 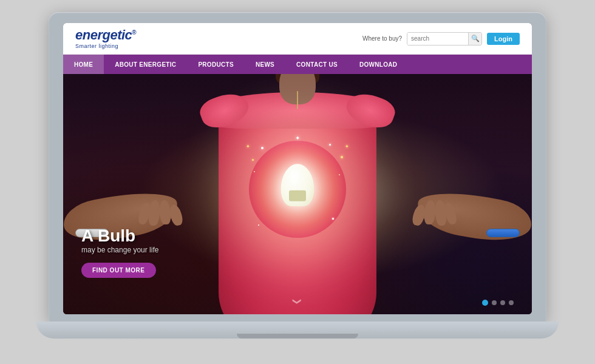 I want to click on laptop-base, so click(x=298, y=330).